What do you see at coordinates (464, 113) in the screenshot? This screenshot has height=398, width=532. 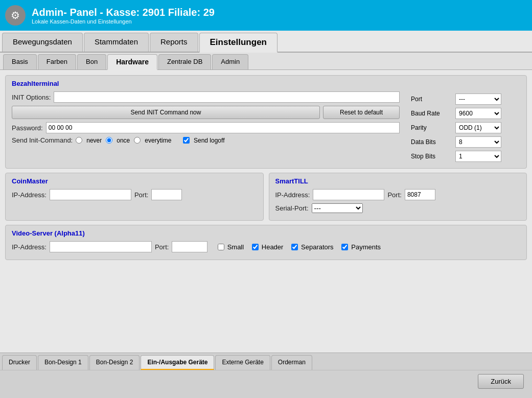 I see `baud-rate-row: Baud Rate 9600` at bounding box center [464, 113].